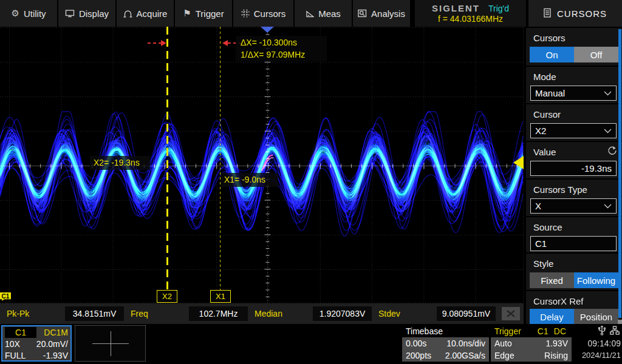  What do you see at coordinates (152, 13) in the screenshot?
I see `menu-acquire-label: Acquire` at bounding box center [152, 13].